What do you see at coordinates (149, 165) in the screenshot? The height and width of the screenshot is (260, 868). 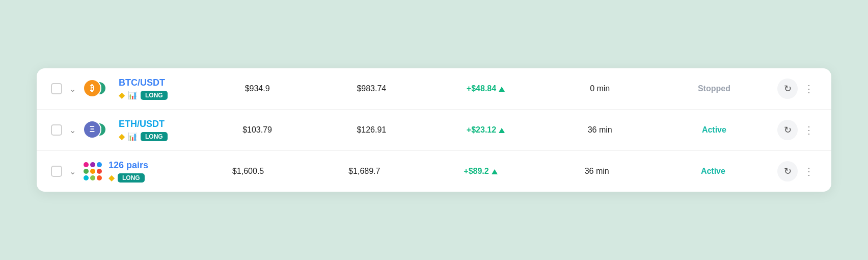 I see `pair-name: 126 pairs` at bounding box center [149, 165].